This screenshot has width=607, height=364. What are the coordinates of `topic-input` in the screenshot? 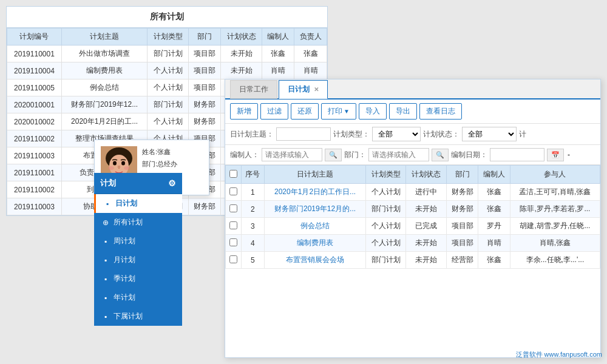 It's located at (304, 134).